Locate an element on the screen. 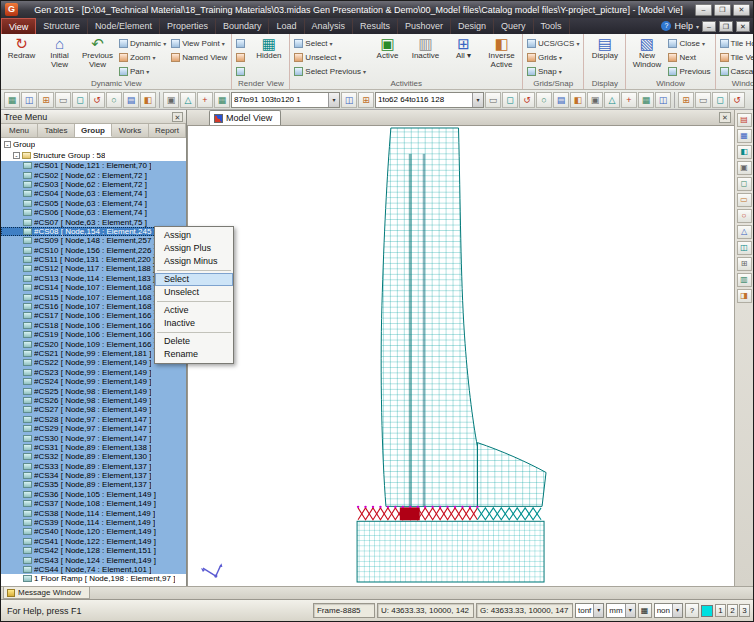  tree-item: #CS30 [ Node,97 : Element,147 ] is located at coordinates (94, 438).